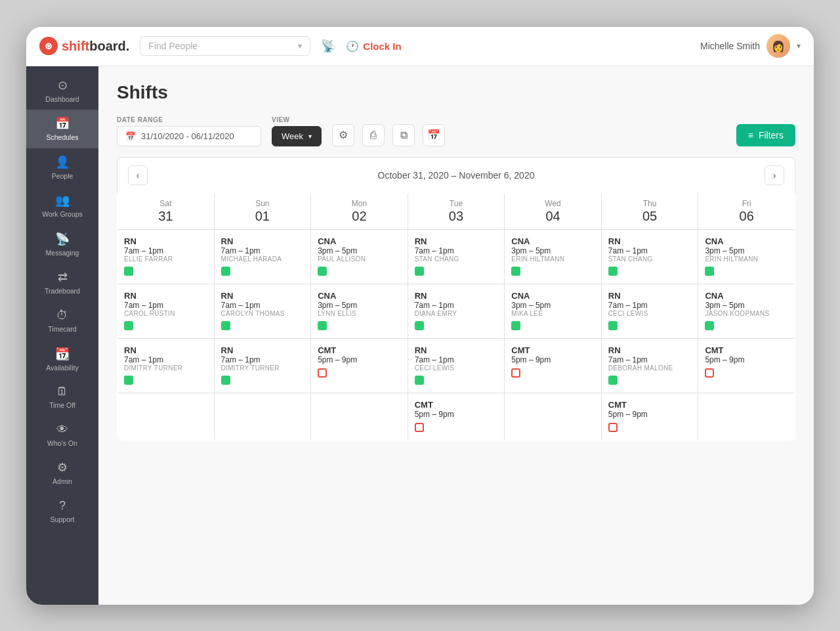 The height and width of the screenshot is (631, 840). What do you see at coordinates (62, 91) in the screenshot?
I see `sidebar-item-dashboard: ⊙ Dashboard` at bounding box center [62, 91].